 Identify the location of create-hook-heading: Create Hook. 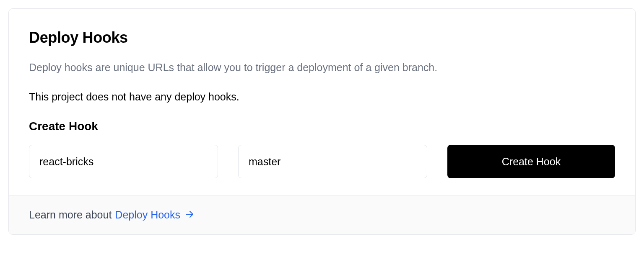
(322, 126).